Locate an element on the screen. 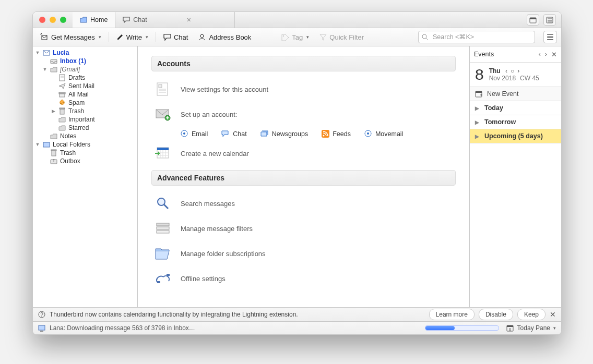  new-event-button: New Event is located at coordinates (516, 94).